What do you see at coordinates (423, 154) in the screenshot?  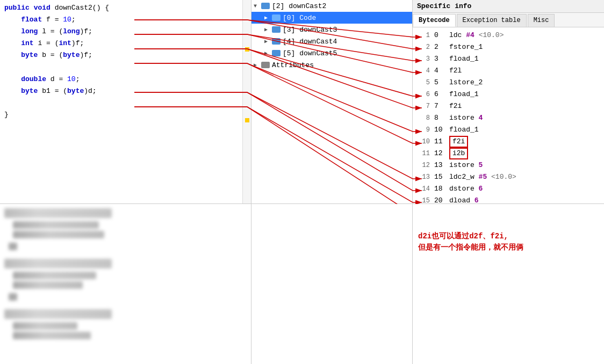 I see `bc-lineno-11: 11` at bounding box center [423, 154].